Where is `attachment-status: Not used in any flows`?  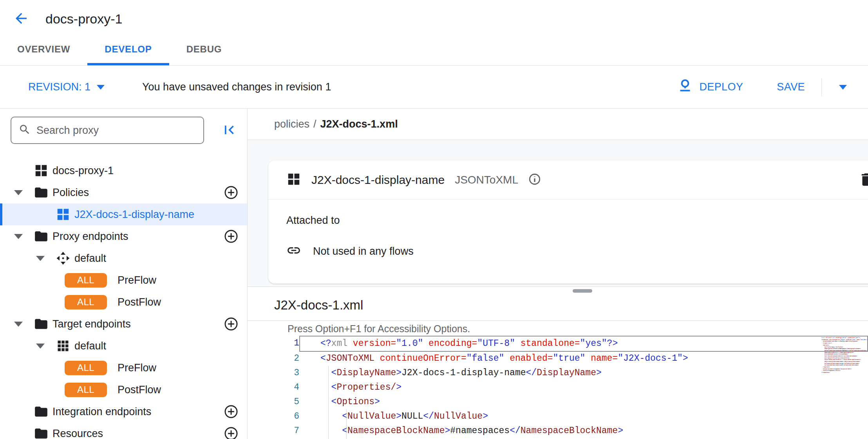 attachment-status: Not used in any flows is located at coordinates (363, 251).